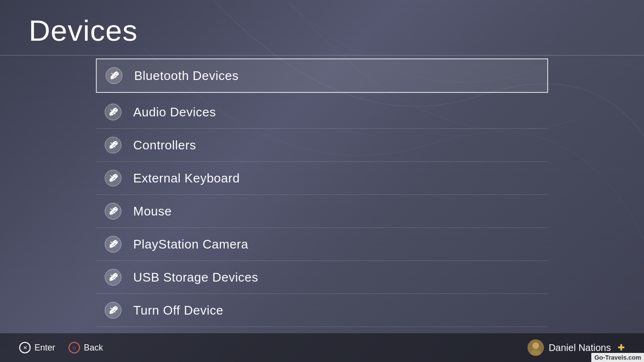  I want to click on menu-item-mouse: Mouse, so click(322, 212).